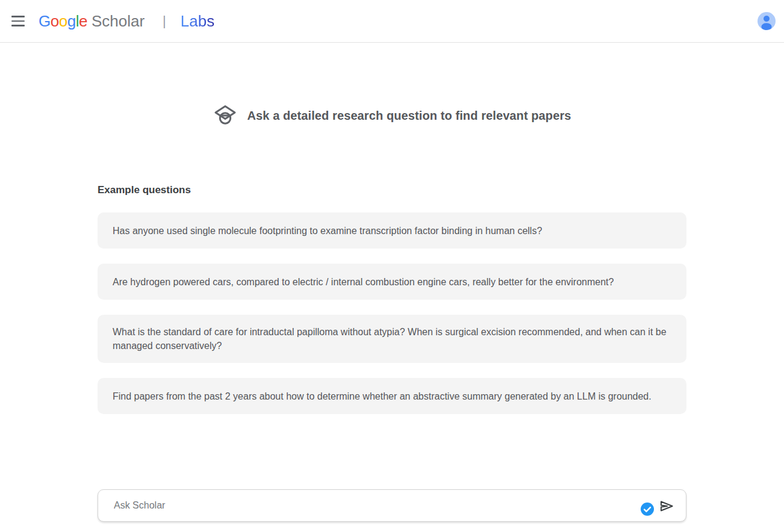  Describe the element at coordinates (392, 339) in the screenshot. I see `example-question-card: What is the standard of care for intradu…` at that location.